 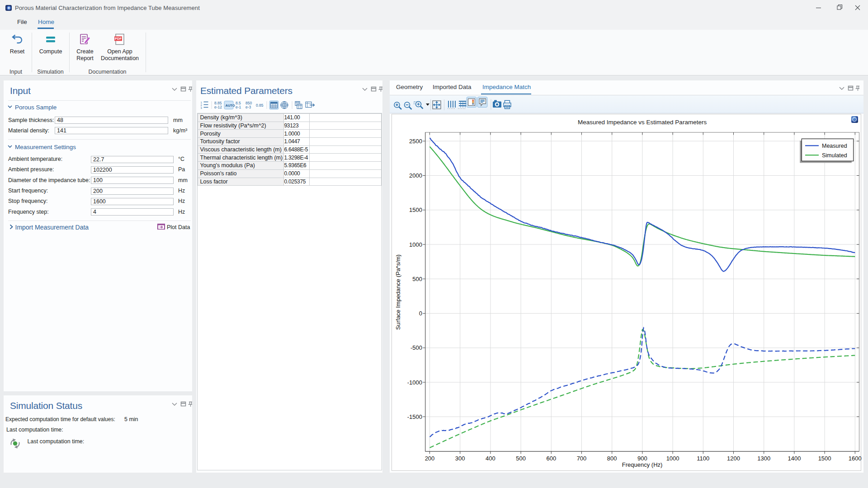 I want to click on svg-text: 800, so click(x=612, y=458).